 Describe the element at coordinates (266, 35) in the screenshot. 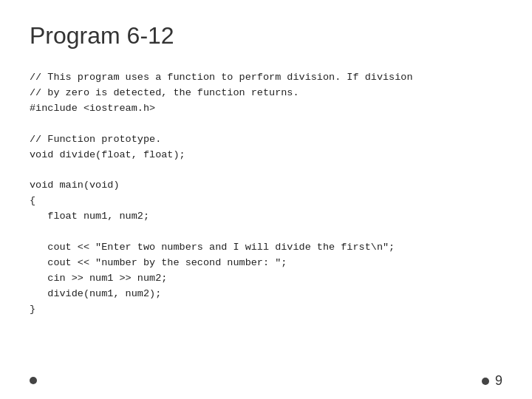

I see `slide-title: Program 6-12` at that location.